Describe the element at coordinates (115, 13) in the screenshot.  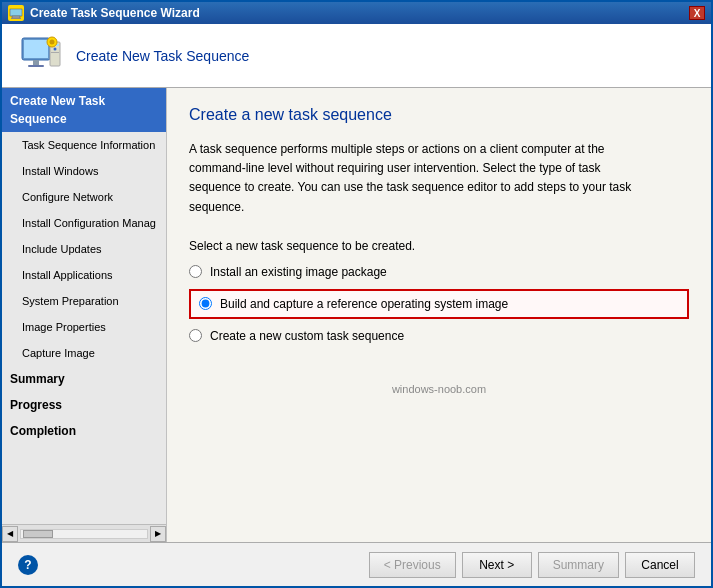
I see `title-bar-text: Create Task Sequence Wizard` at that location.